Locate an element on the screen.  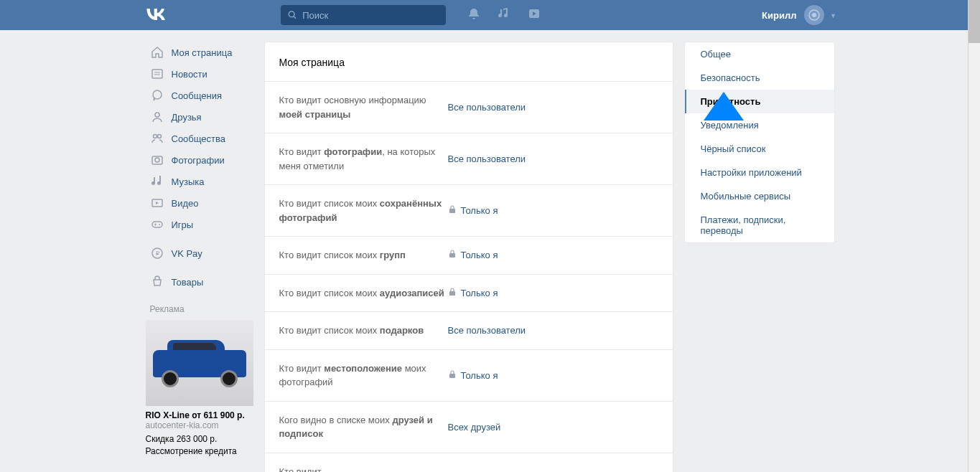
sidebar-item-friends: Друзья is located at coordinates (200, 117).